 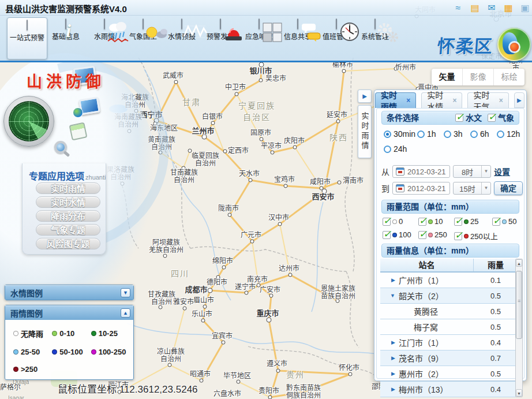 I want to click on collapse-down-icon: ▼, so click(x=126, y=293).